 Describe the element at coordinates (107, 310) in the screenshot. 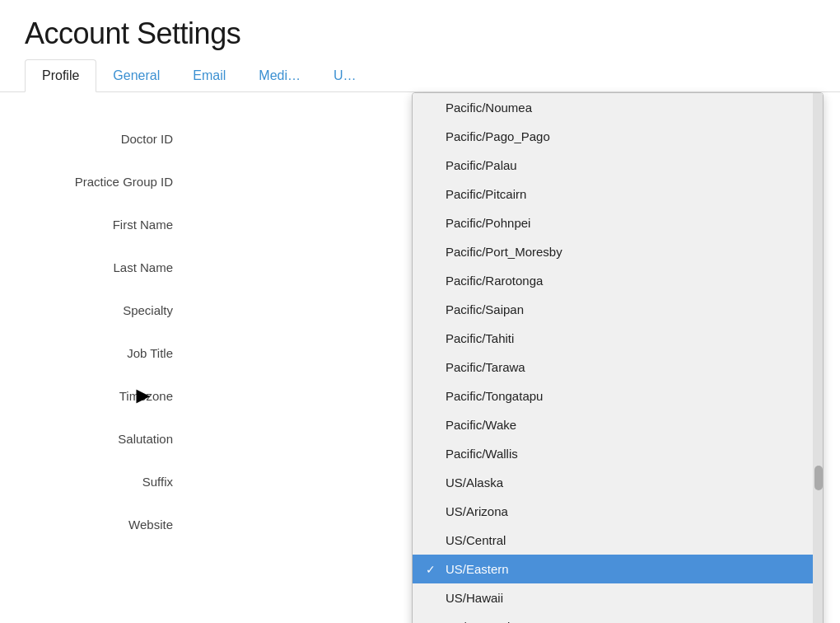

I see `label-specialty: Specialty` at that location.